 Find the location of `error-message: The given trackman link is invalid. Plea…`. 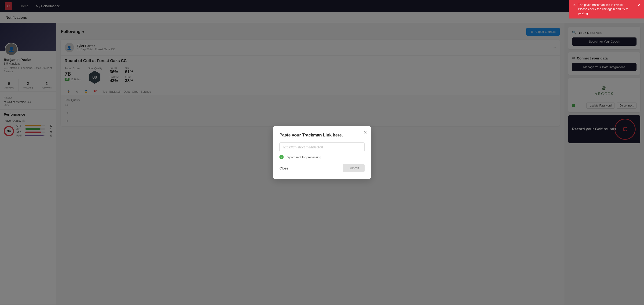

error-message: The given trackman link is invalid. Plea… is located at coordinates (606, 9).